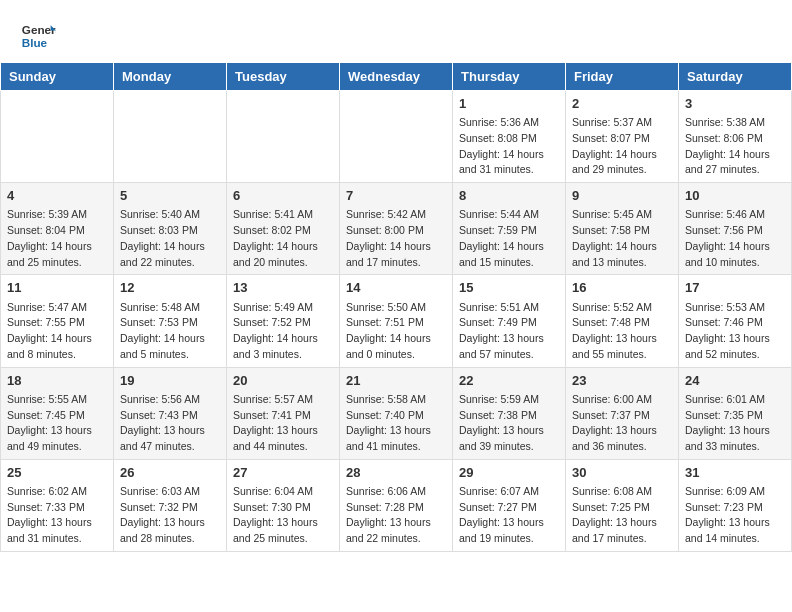 Image resolution: width=792 pixels, height=612 pixels. Describe the element at coordinates (396, 413) in the screenshot. I see `calendar-cell: 21Sunrise: 5:58 AM Sunset: 7:40 PM Dayli…` at that location.